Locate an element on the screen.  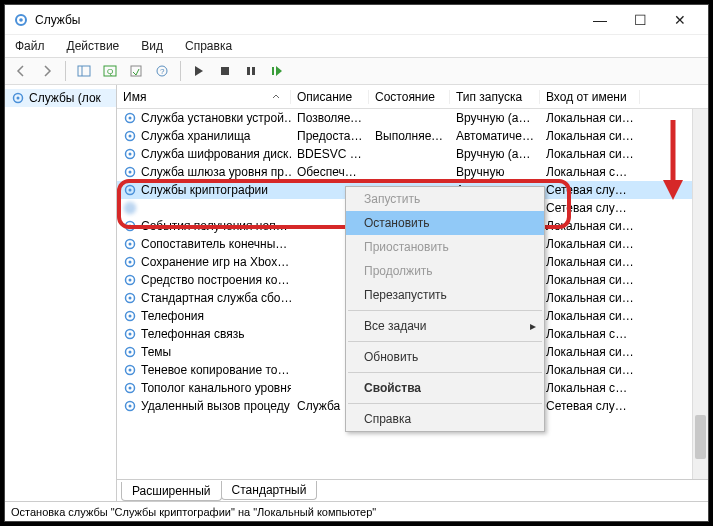
tabs: Расширенный Стандартный is located at coordinates (412, 490).